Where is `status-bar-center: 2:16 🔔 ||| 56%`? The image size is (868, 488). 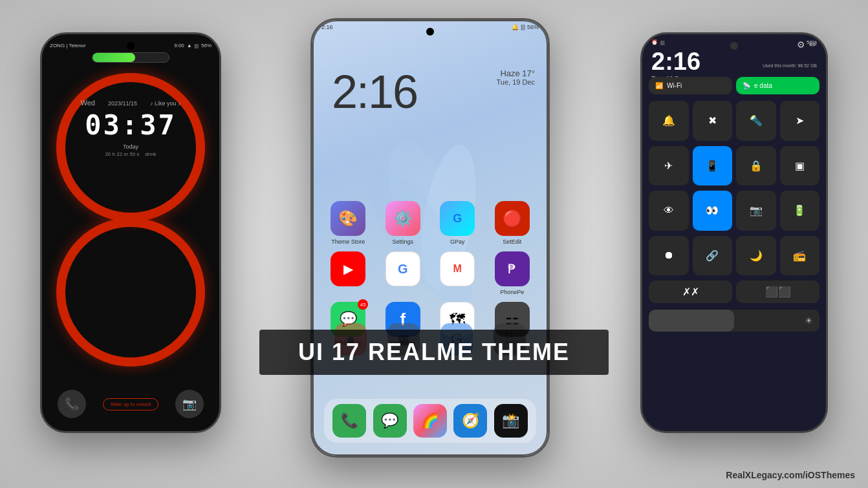 status-bar-center: 2:16 🔔 ||| 56% is located at coordinates (430, 27).